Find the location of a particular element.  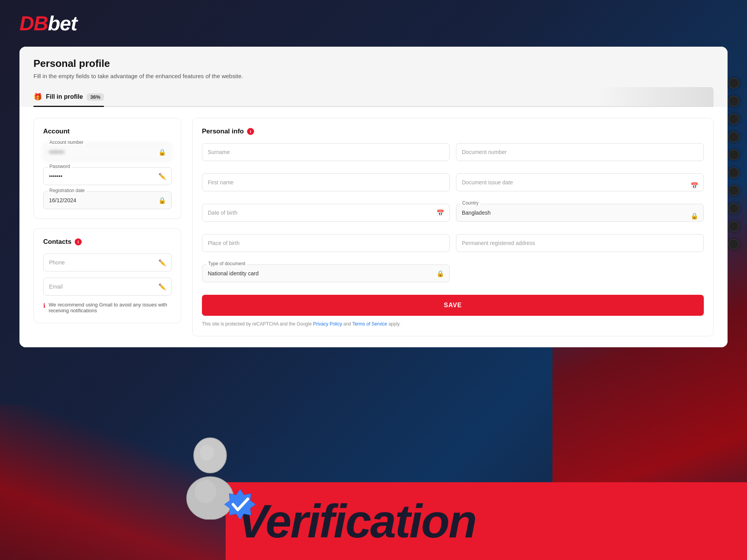

calendar-icon-issue: 📅 is located at coordinates (694, 186).